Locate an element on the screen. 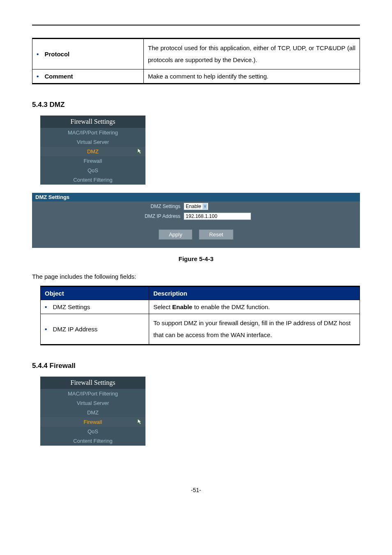 This screenshot has width=392, height=555. row-label: • Comment is located at coordinates (88, 76).